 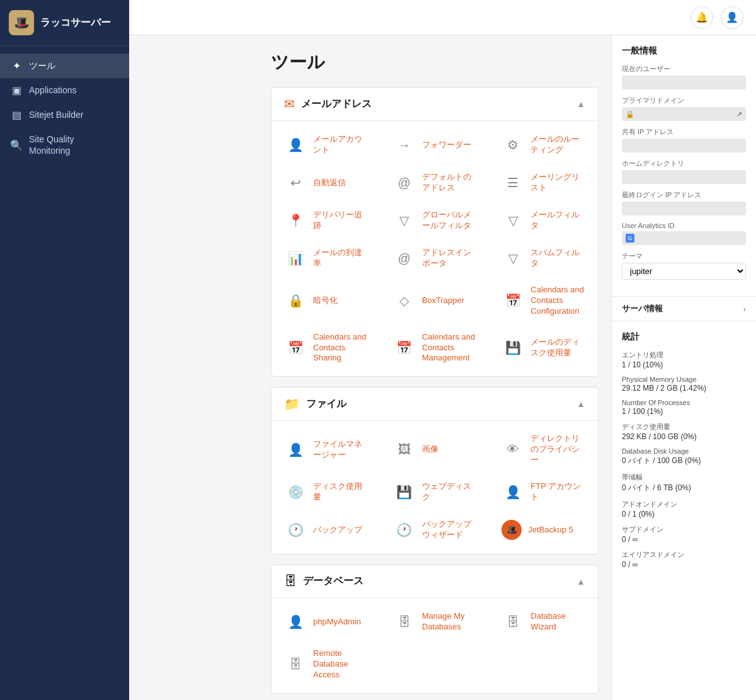 What do you see at coordinates (684, 309) in the screenshot?
I see `server-info-row: サーバ情報 ›` at bounding box center [684, 309].